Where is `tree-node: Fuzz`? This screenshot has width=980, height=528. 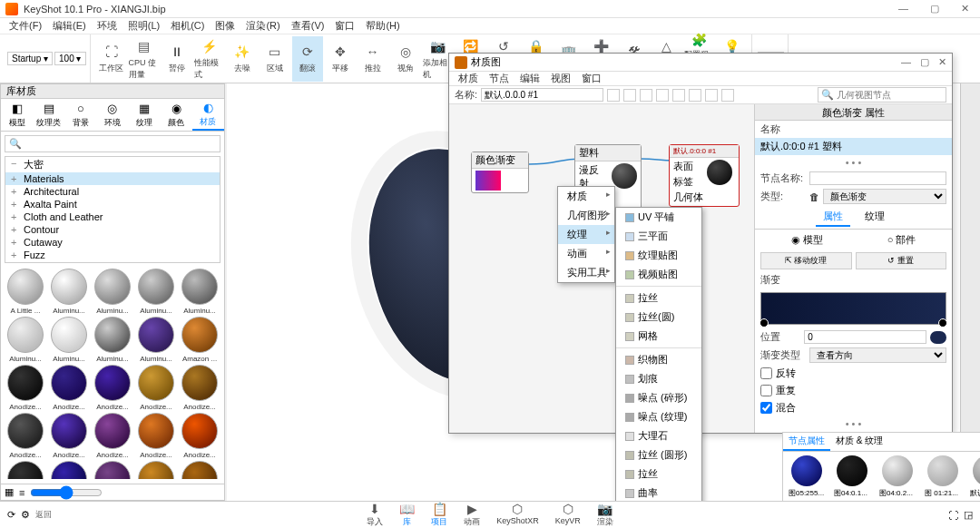 tree-node: Fuzz is located at coordinates (113, 255).